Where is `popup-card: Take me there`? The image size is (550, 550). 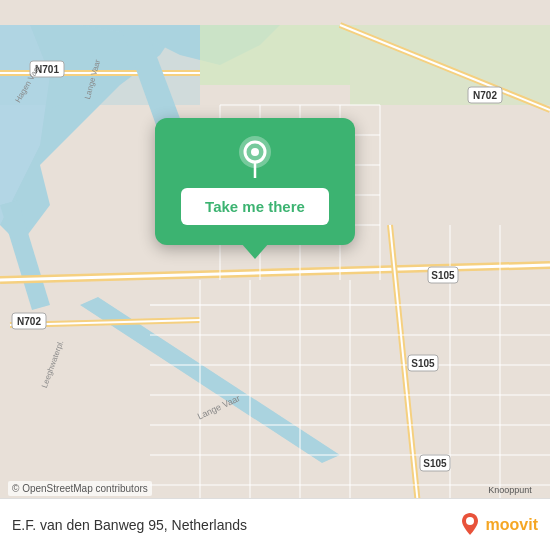
popup-card: Take me there is located at coordinates (255, 182).